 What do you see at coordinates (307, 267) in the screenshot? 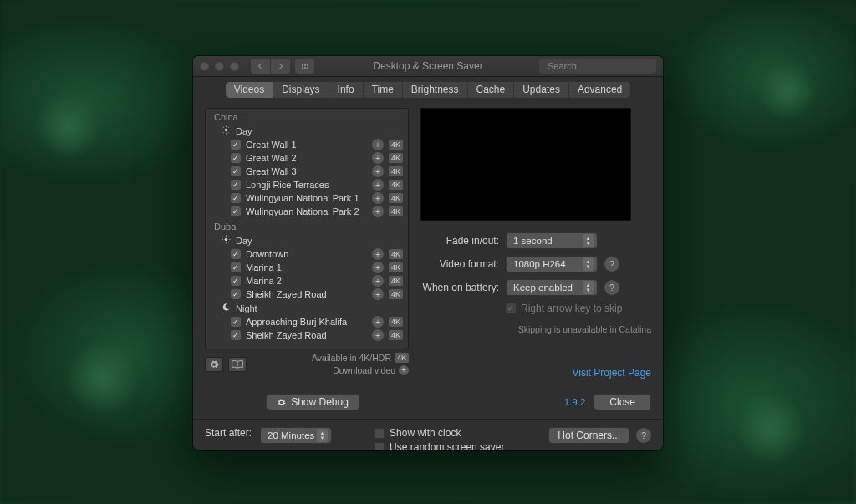
I see `video-row: ✓Marina 1+4K` at bounding box center [307, 267].